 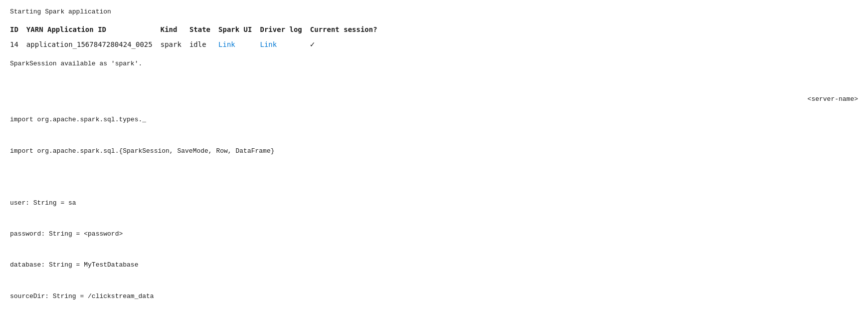 What do you see at coordinates (268, 44) in the screenshot?
I see `driver-log-link: Link` at bounding box center [268, 44].